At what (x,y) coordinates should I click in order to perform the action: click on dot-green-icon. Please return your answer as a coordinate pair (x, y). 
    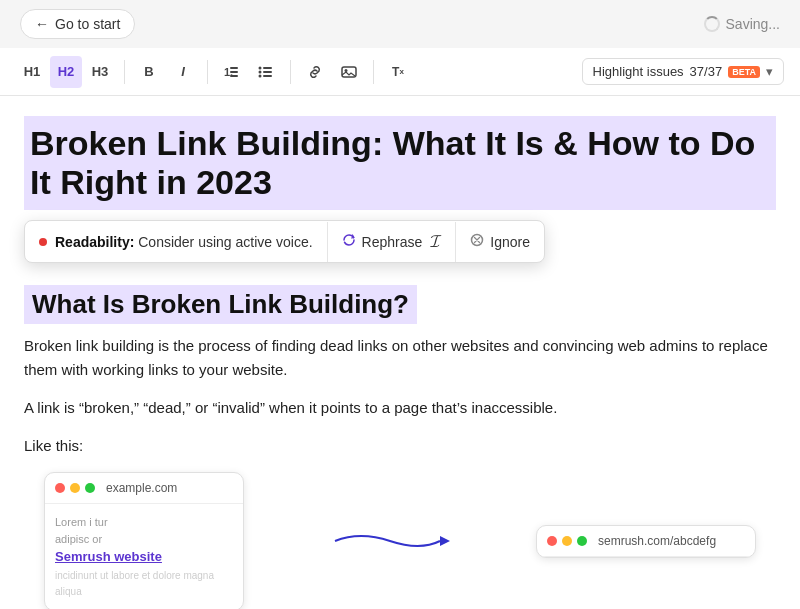
    Looking at the image, I should click on (90, 488).